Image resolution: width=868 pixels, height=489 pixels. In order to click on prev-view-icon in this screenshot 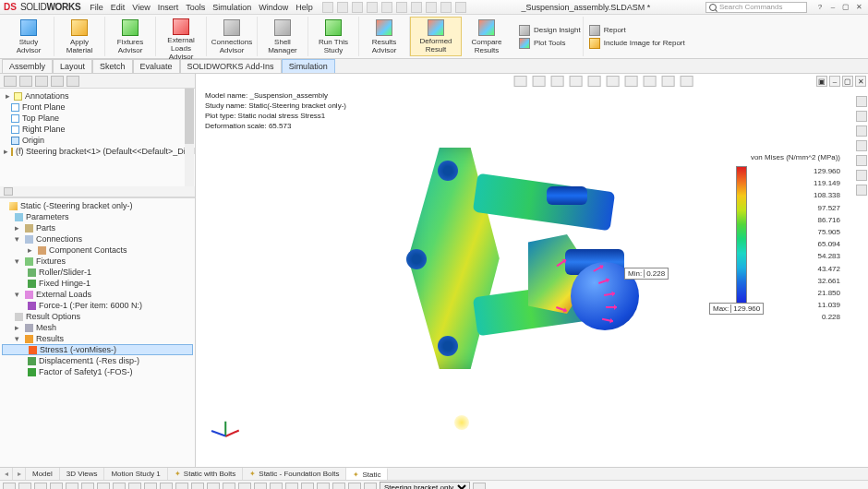, I will do `click(558, 81)`.